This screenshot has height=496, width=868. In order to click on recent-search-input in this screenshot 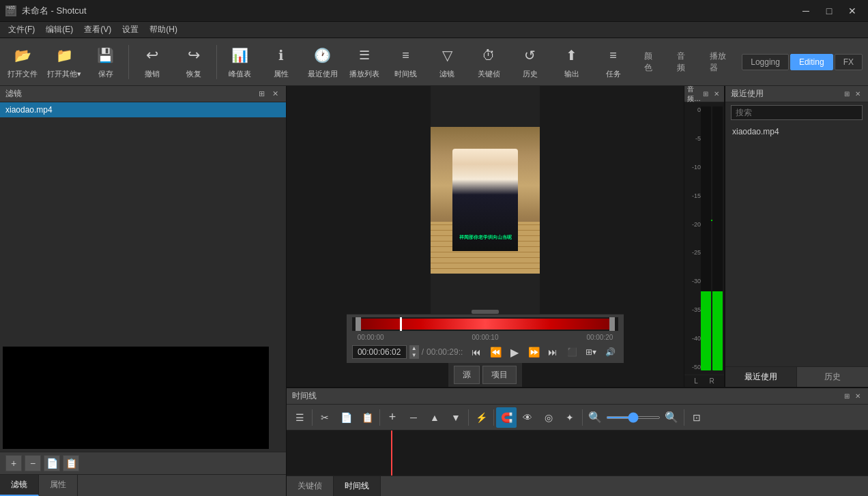, I will do `click(797, 113)`.